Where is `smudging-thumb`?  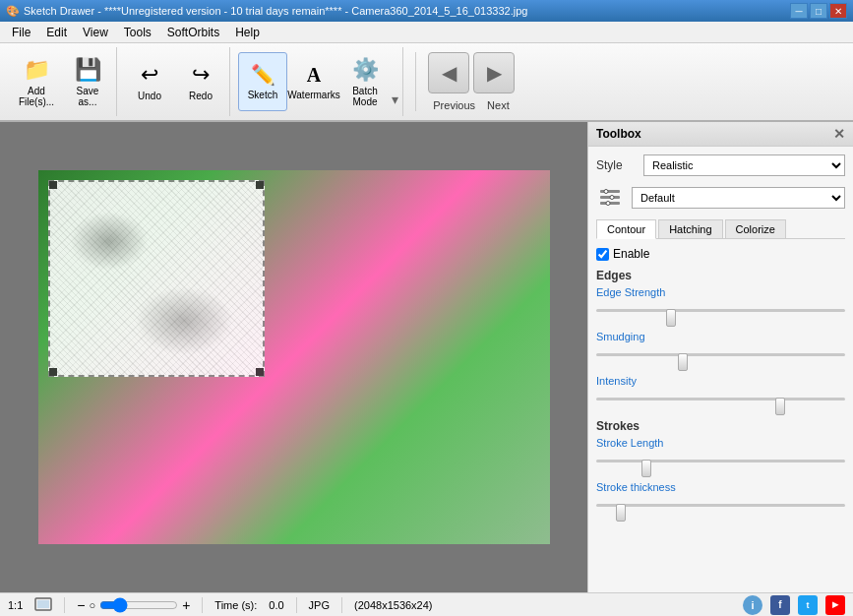
smudging-thumb is located at coordinates (683, 362).